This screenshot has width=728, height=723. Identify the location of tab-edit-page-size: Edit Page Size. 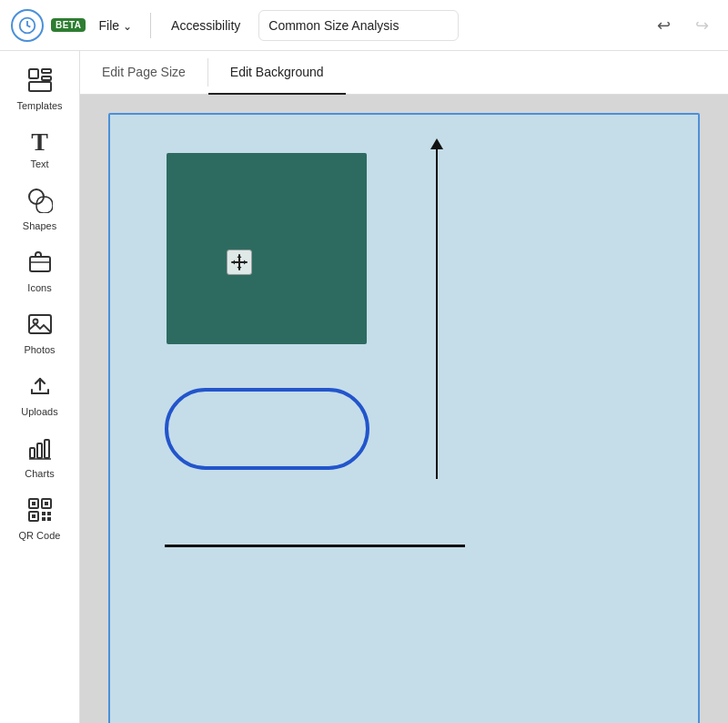
(144, 73).